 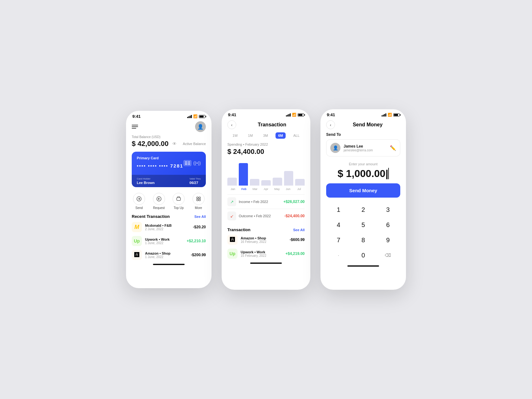 I want to click on bar-jun, so click(x=289, y=178).